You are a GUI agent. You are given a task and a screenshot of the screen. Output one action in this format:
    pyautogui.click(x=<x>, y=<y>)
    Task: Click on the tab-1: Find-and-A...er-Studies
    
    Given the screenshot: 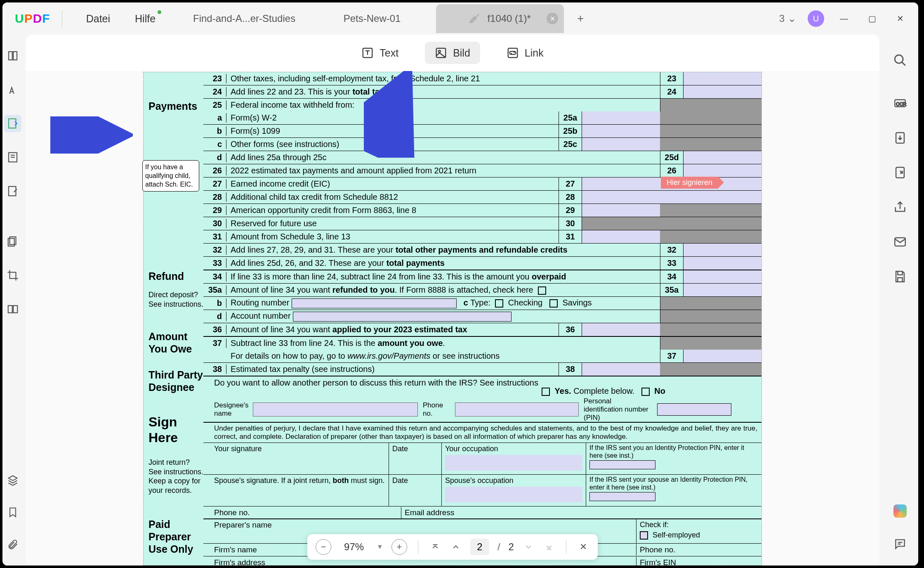 What is the action you would take?
    pyautogui.click(x=244, y=19)
    